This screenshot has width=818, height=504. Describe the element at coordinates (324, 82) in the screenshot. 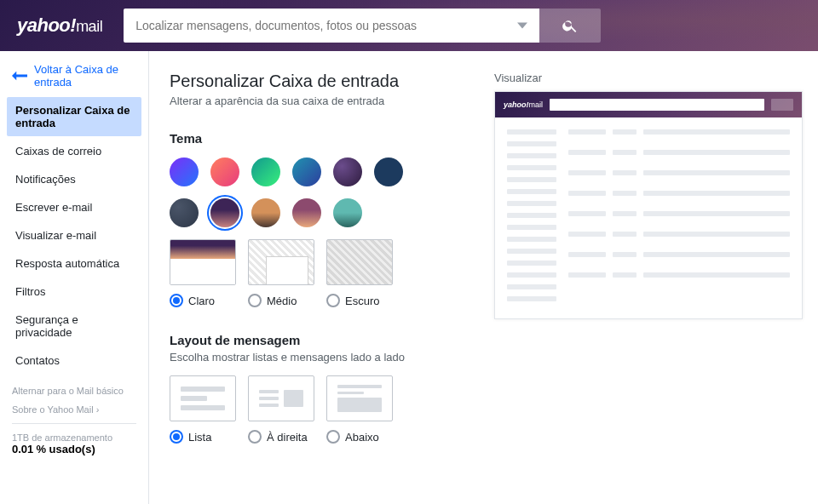

I see `page-title: Personalizar Caixa de entrada` at that location.